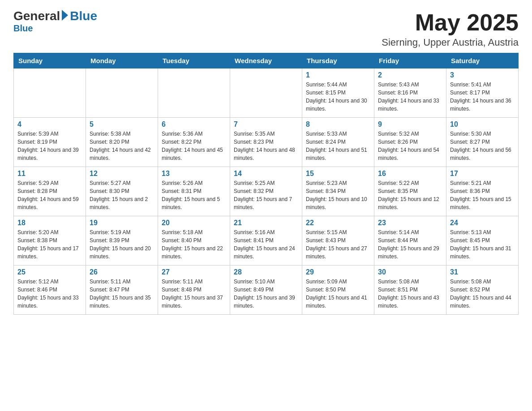 The image size is (532, 411). I want to click on day-number: 30, so click(410, 272).